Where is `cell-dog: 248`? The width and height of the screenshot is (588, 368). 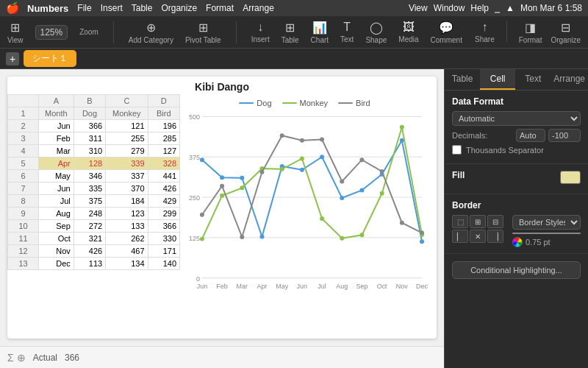 cell-dog: 248 is located at coordinates (90, 213).